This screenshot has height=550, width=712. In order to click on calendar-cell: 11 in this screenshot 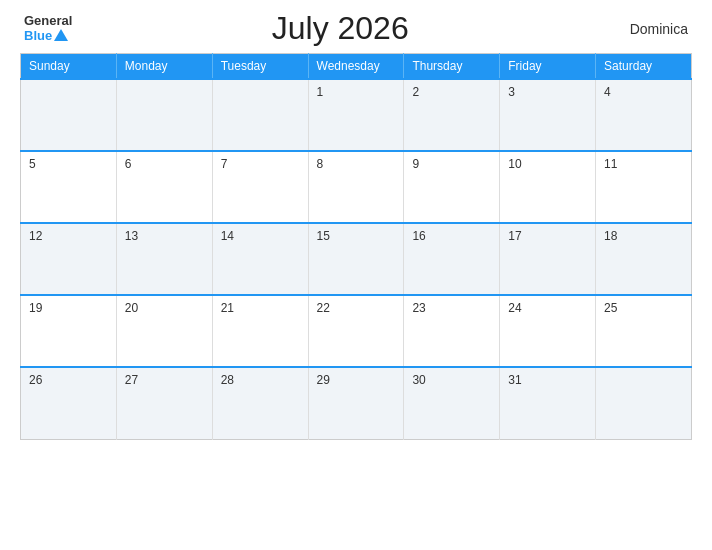, I will do `click(644, 187)`.